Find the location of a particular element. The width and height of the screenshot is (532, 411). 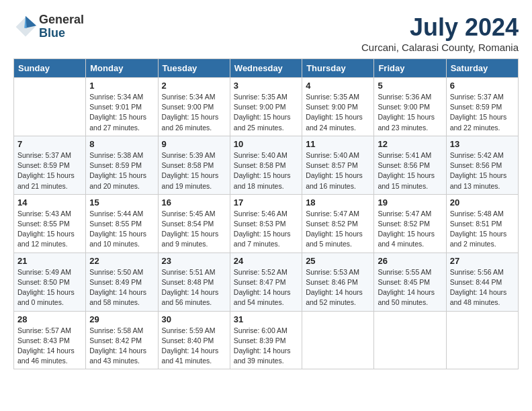

logo-text: General Blue is located at coordinates (62, 27).